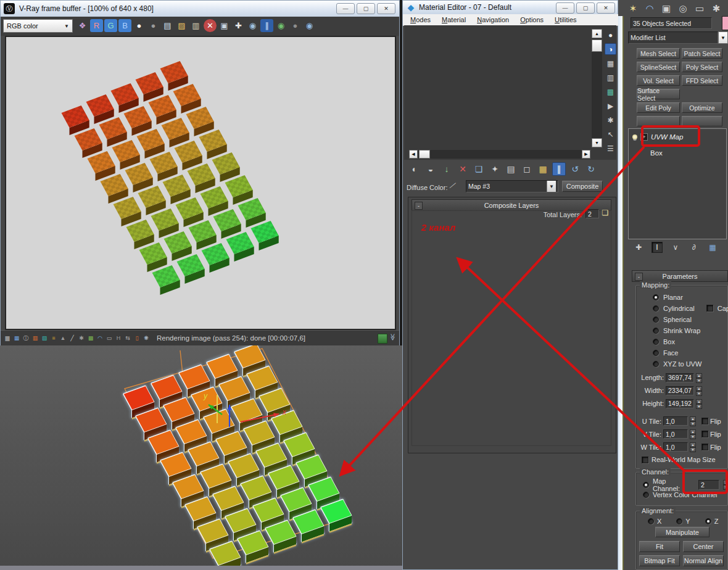  I want to click on menu-navigation: Navigation, so click(493, 20).